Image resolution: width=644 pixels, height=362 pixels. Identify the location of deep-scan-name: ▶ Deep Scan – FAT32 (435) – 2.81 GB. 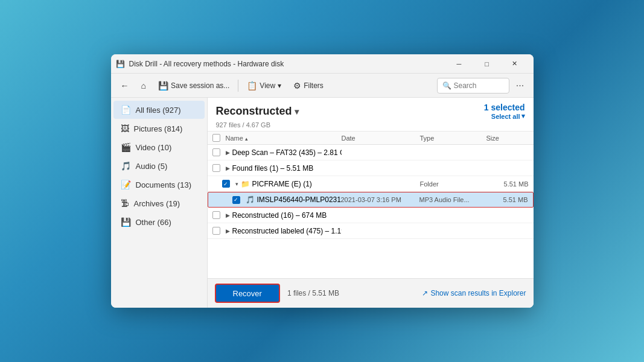
(284, 153).